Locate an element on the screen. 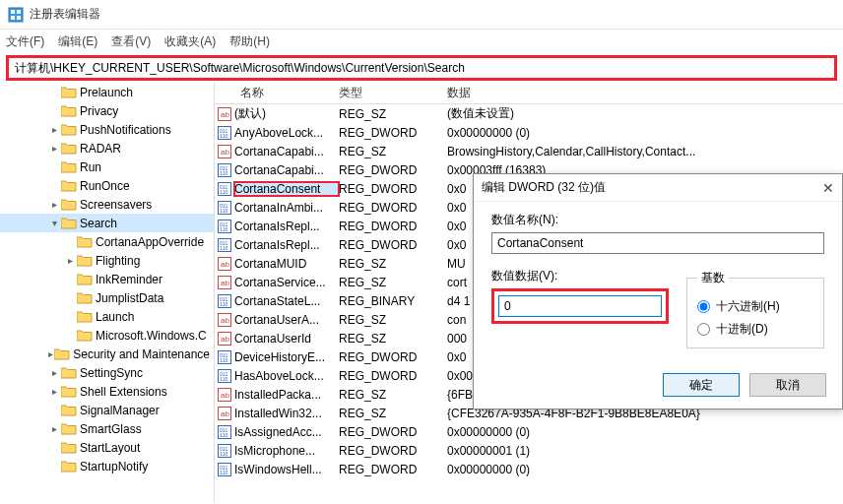 The height and width of the screenshot is (504, 843). tree-item-radar: ▸RADAR is located at coordinates (106, 148).